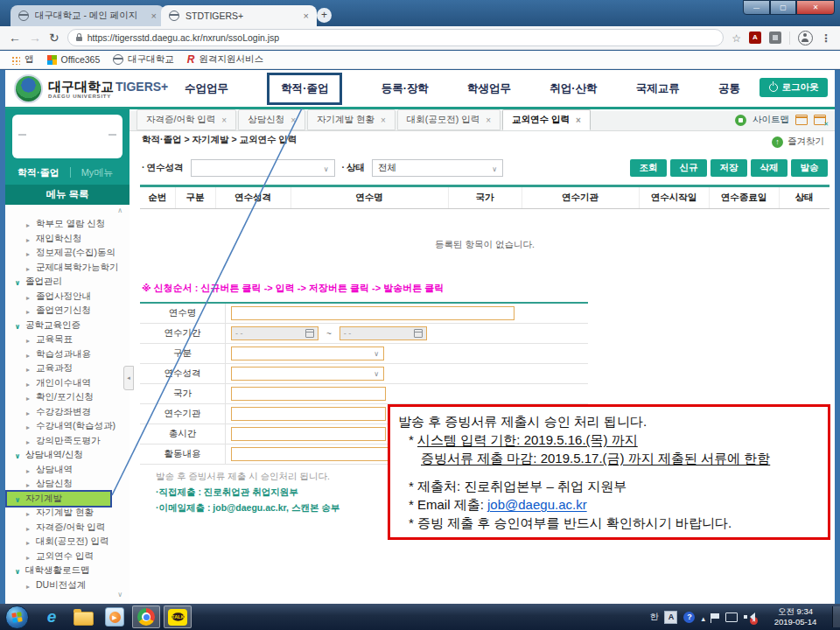 This screenshot has width=840, height=630. I want to click on pdf-extension-icon: A, so click(755, 38).